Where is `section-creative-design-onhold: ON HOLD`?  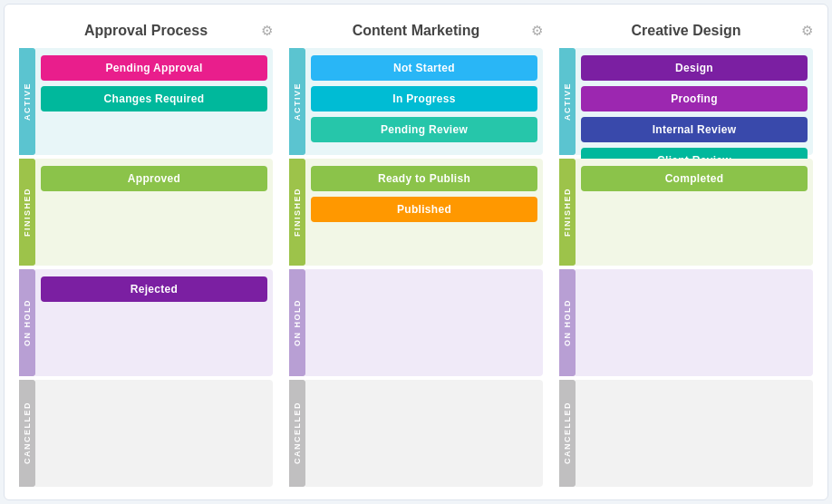 section-creative-design-onhold: ON HOLD is located at coordinates (686, 323).